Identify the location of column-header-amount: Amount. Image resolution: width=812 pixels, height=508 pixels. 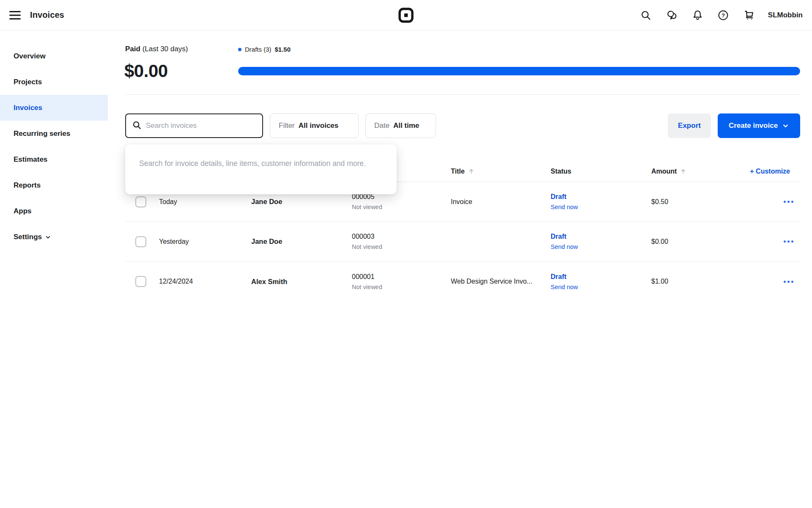
(699, 171).